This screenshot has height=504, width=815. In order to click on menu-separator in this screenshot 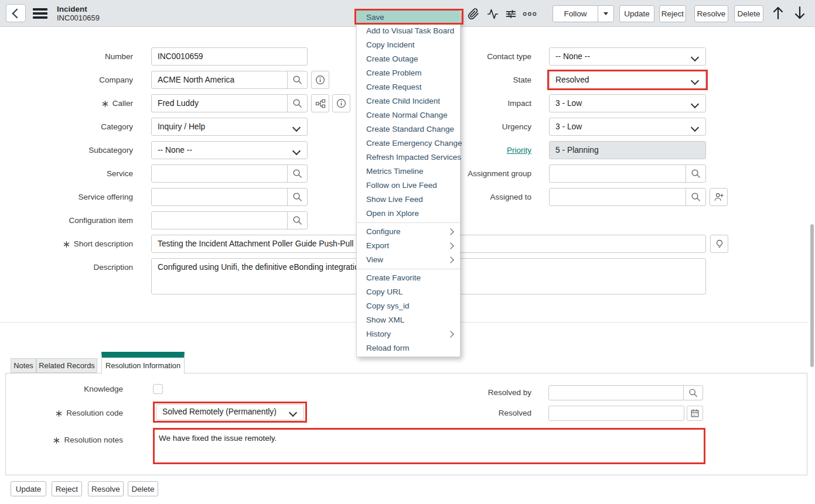, I will do `click(408, 222)`.